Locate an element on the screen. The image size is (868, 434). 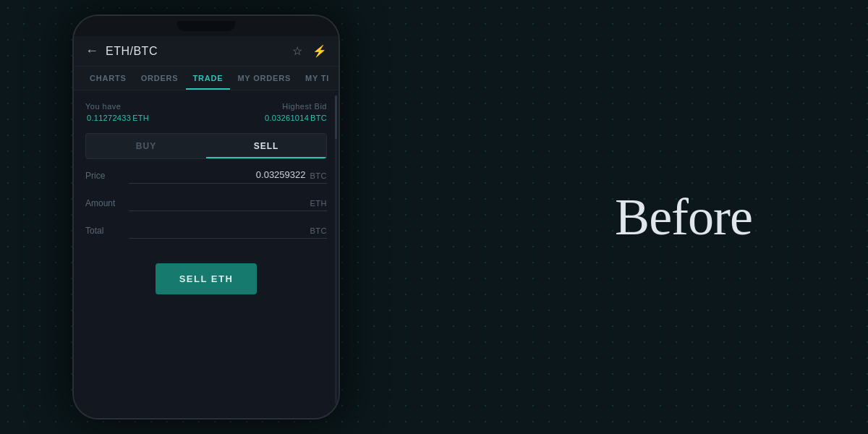
total-field-row: Total BTC is located at coordinates (206, 231).